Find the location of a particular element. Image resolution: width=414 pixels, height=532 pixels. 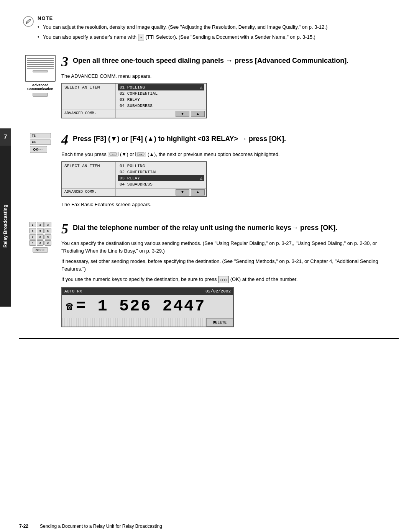

fax-date: 02/02/2002 is located at coordinates (218, 291).